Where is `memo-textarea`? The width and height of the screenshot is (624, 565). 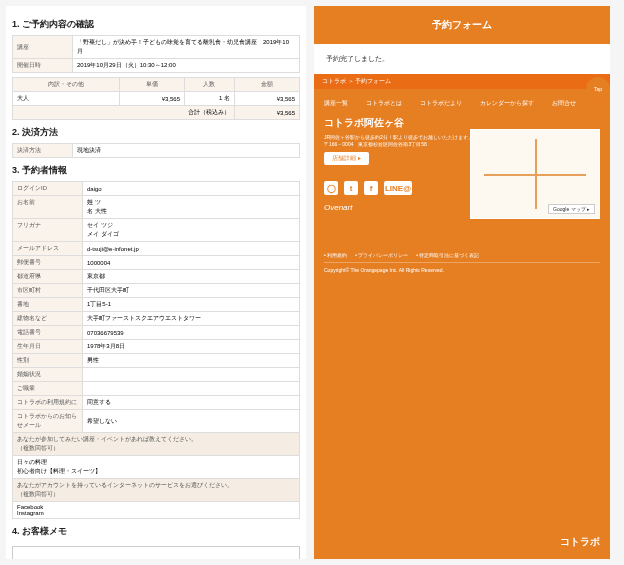
memo-textarea is located at coordinates (156, 552).